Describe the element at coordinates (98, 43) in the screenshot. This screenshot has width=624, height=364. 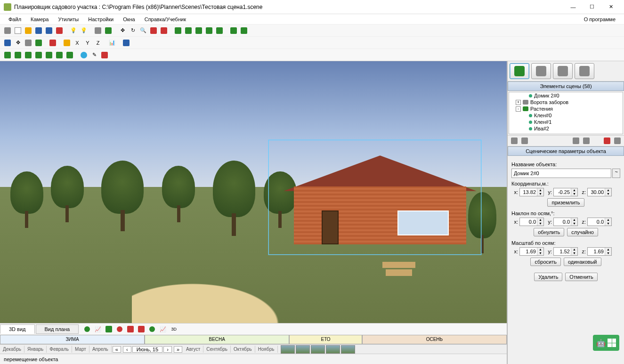
I see `axis-z-button: Z` at that location.